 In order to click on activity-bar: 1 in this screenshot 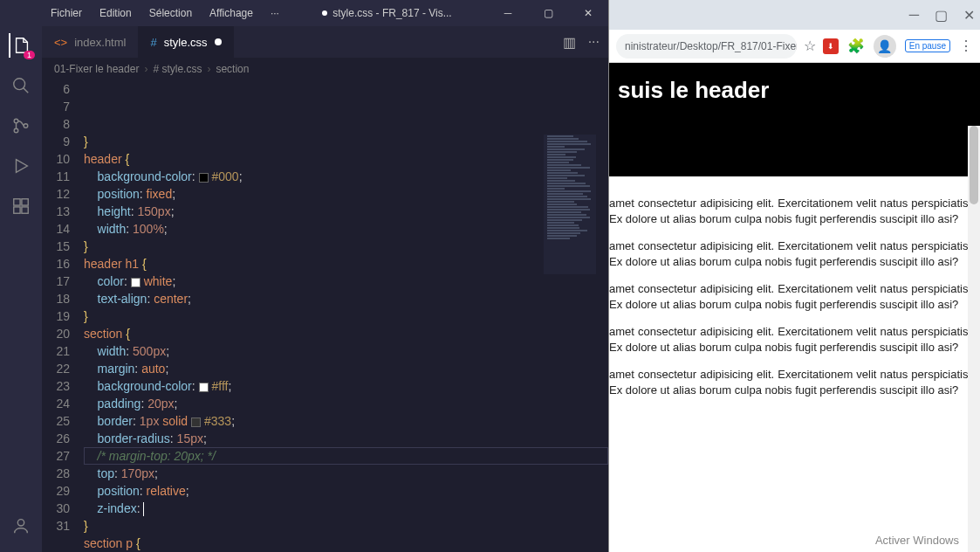, I will do `click(21, 289)`.